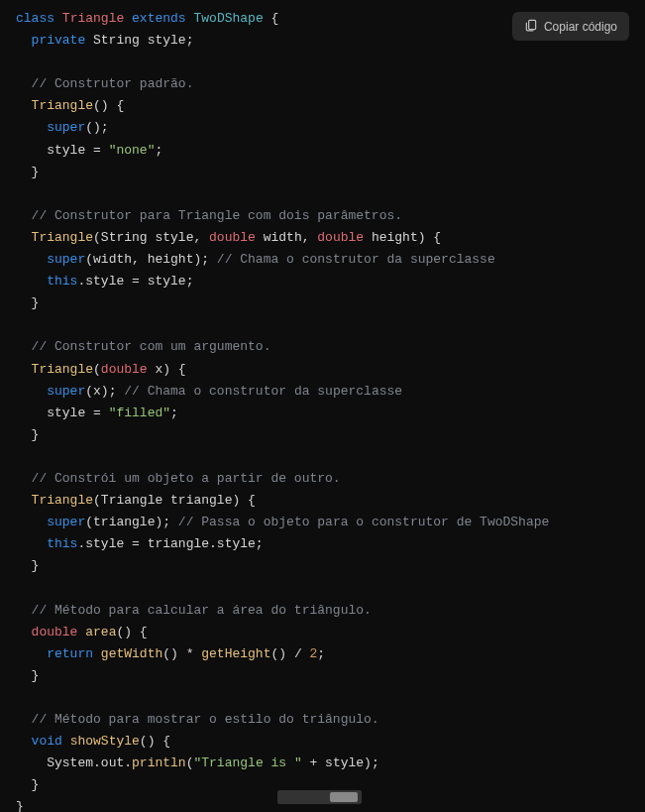 The width and height of the screenshot is (645, 812). Describe the element at coordinates (159, 18) in the screenshot. I see `keyword-extends: extends` at that location.